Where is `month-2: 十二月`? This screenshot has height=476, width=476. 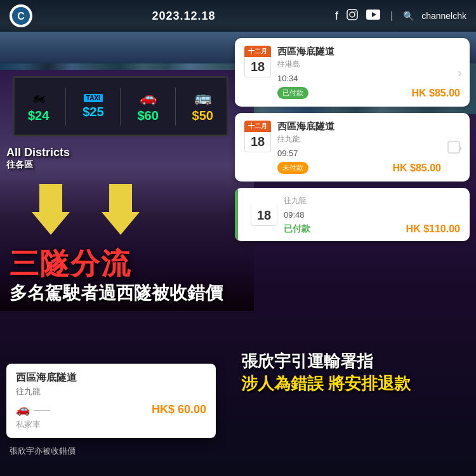
month-2: 十二月 is located at coordinates (258, 126).